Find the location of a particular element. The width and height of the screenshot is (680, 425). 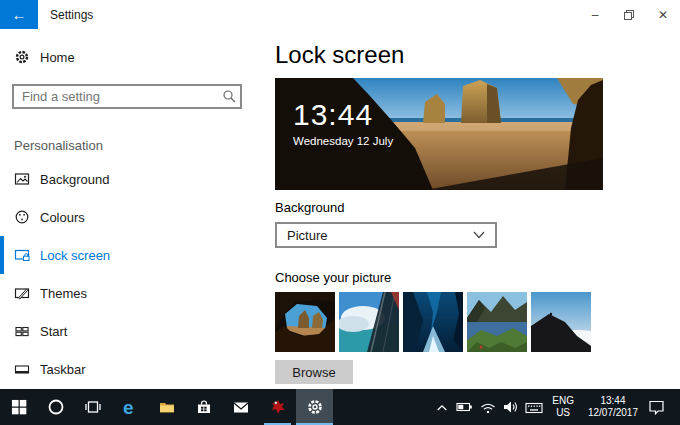

action-center-button is located at coordinates (656, 407).